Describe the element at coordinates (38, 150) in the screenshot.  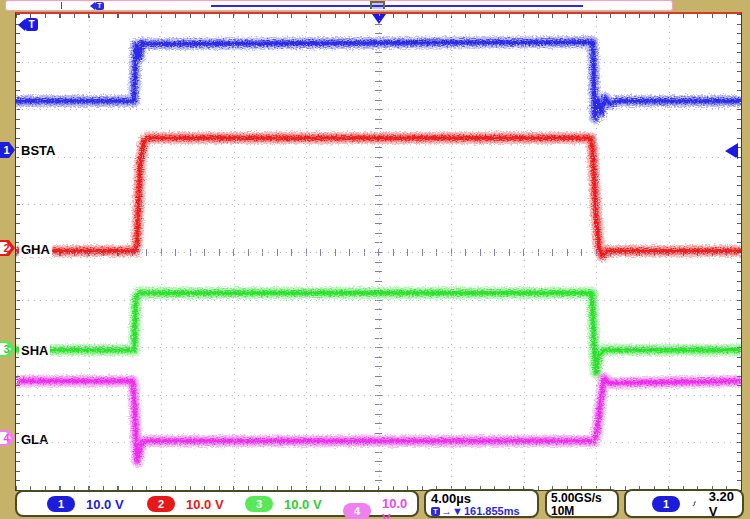
I see `ch1-label: BSTA` at that location.